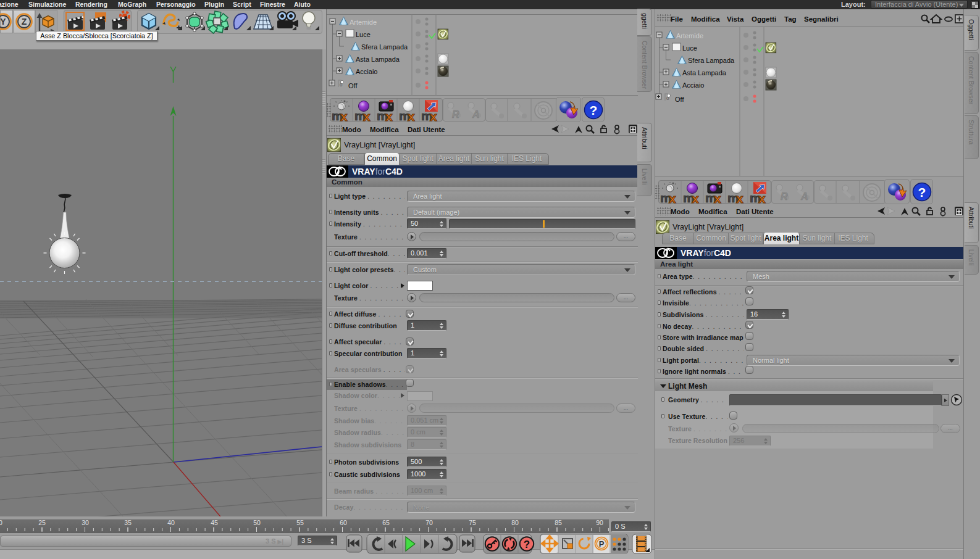  Describe the element at coordinates (214, 523) in the screenshot. I see `svg-text: 45` at that location.